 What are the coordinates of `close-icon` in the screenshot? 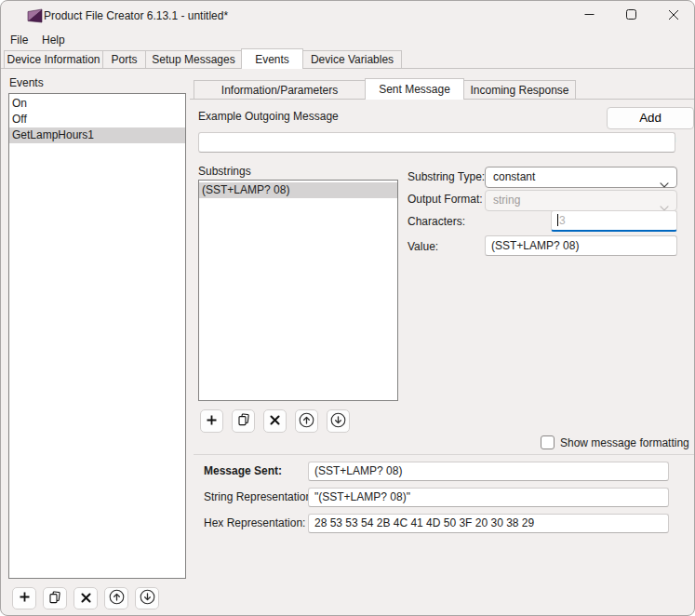 It's located at (674, 17).